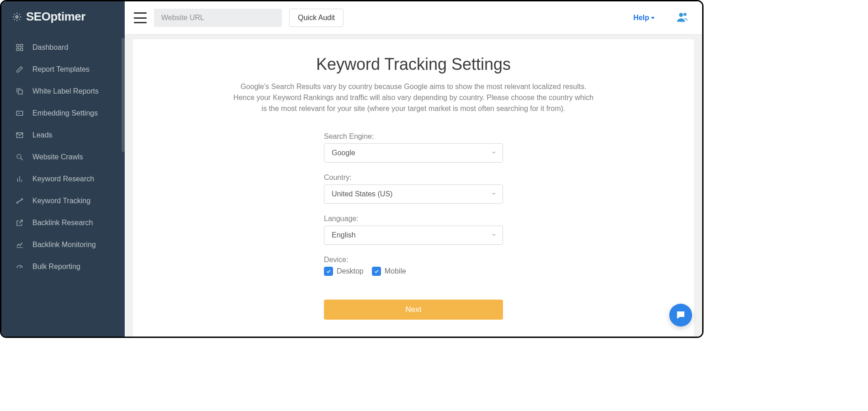 The image size is (868, 411). What do you see at coordinates (63, 179) in the screenshot?
I see `sidebar-item-keyword-research: Keyword Research` at bounding box center [63, 179].